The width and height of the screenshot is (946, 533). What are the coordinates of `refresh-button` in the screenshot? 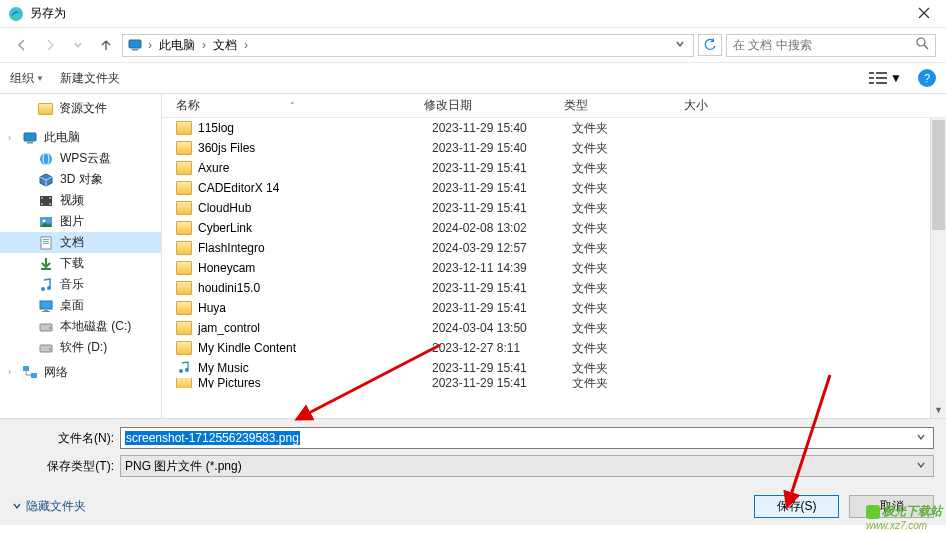 It's located at (710, 45).